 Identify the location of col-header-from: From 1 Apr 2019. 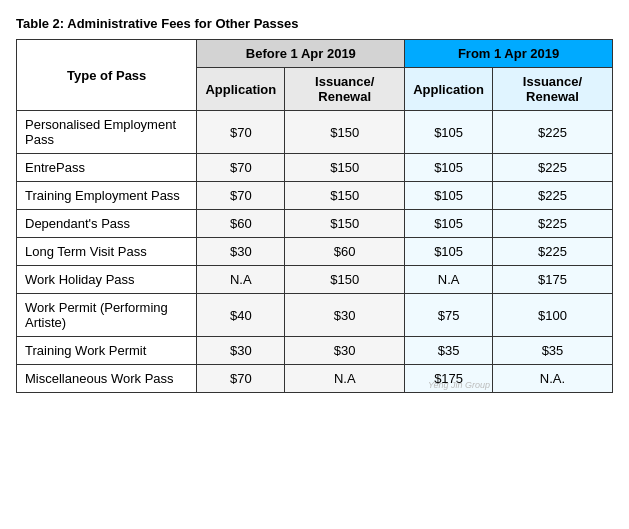
(509, 54).